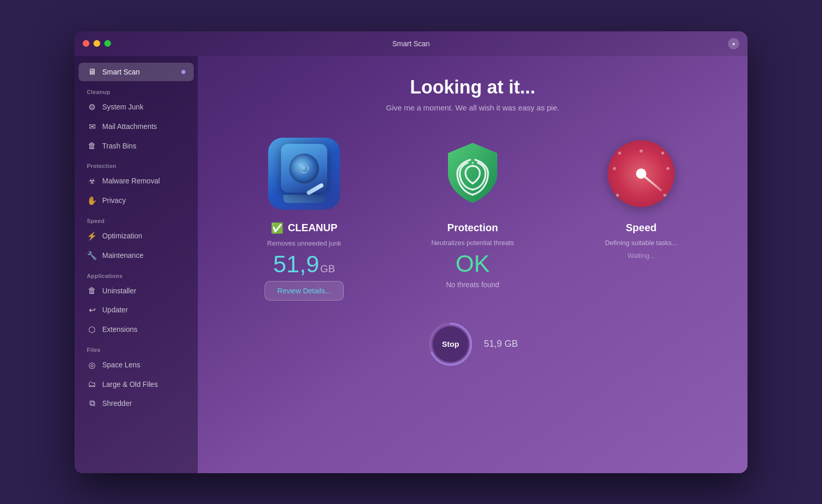 The height and width of the screenshot is (504, 822). What do you see at coordinates (304, 228) in the screenshot?
I see `cleanup-title-row: ✅ CLEANUP` at bounding box center [304, 228].